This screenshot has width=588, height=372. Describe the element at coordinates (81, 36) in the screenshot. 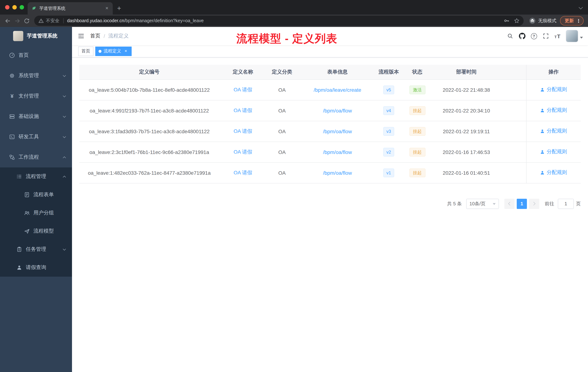

I see `hamburger-icon` at that location.